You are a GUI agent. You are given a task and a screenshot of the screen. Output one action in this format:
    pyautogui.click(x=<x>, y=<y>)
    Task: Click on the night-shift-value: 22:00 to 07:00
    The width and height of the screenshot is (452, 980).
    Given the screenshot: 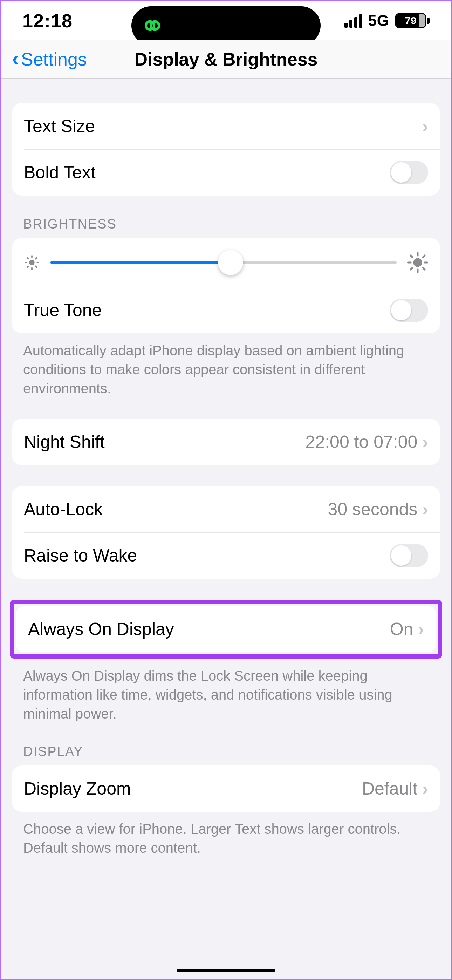 What is the action you would take?
    pyautogui.click(x=361, y=442)
    